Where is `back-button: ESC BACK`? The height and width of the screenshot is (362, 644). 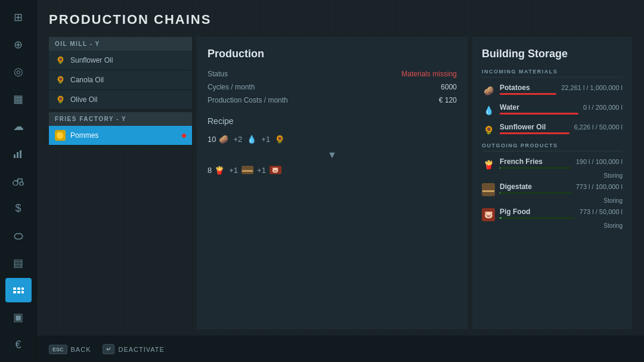
back-button: ESC BACK is located at coordinates (70, 349).